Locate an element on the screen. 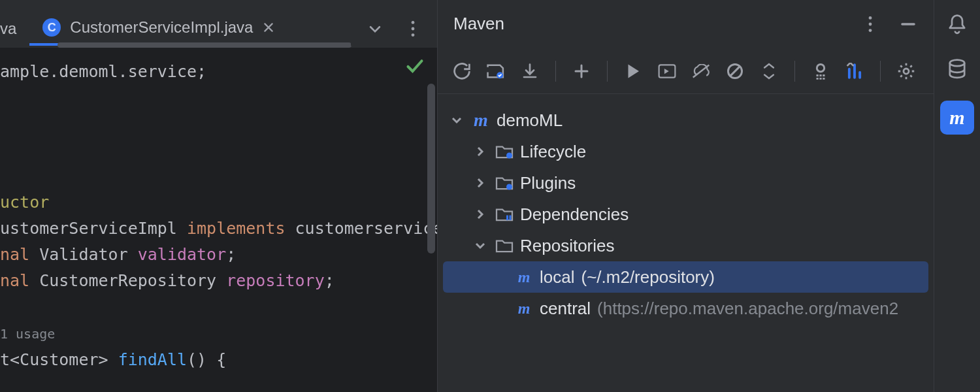  refresh-icon is located at coordinates (462, 71).